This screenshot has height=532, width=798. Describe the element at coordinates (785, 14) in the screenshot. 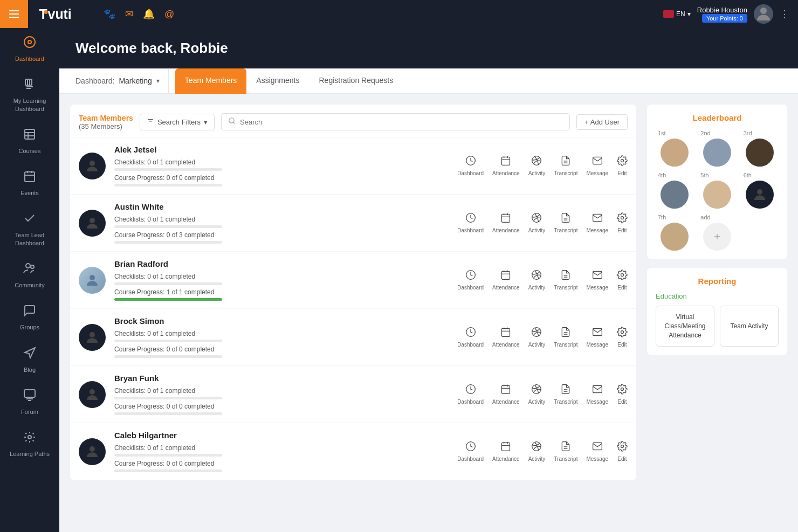

I see `more-options-icon: ⋮` at that location.